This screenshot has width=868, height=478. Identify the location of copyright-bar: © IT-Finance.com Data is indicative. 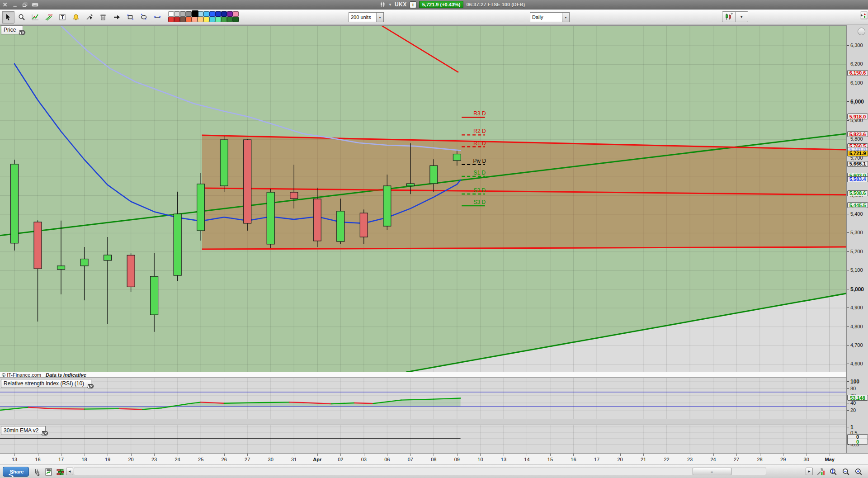
(423, 374).